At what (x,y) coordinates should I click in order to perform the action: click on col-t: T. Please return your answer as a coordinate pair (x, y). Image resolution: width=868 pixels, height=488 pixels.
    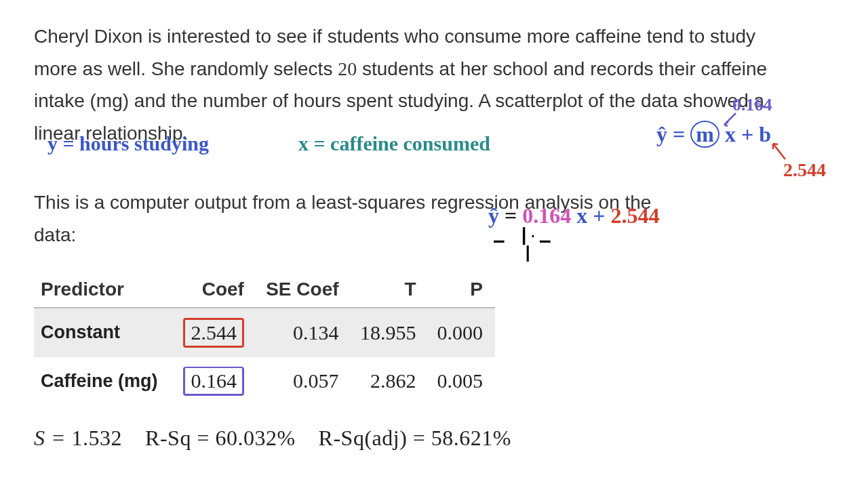
    Looking at the image, I should click on (390, 290).